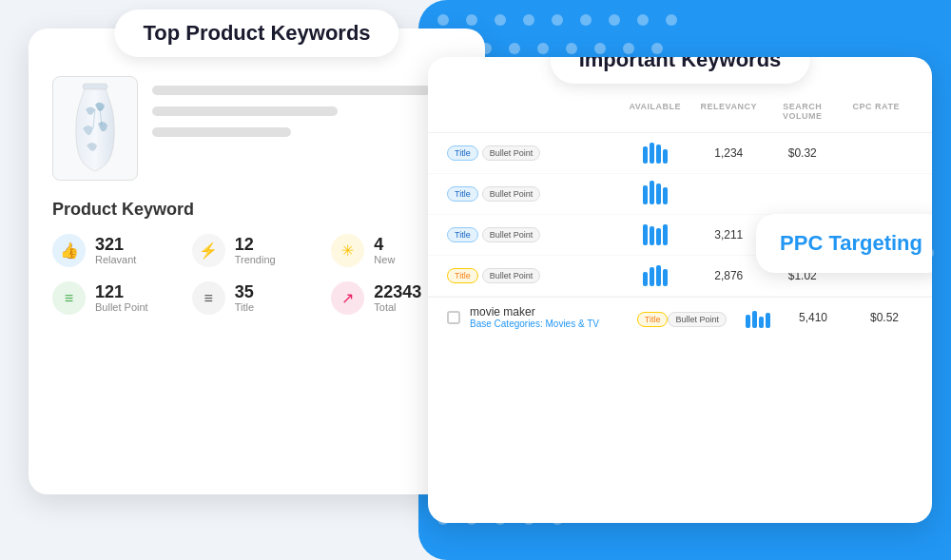 The width and height of the screenshot is (951, 560). What do you see at coordinates (209, 299) in the screenshot?
I see `stat-icon-title: ≡` at bounding box center [209, 299].